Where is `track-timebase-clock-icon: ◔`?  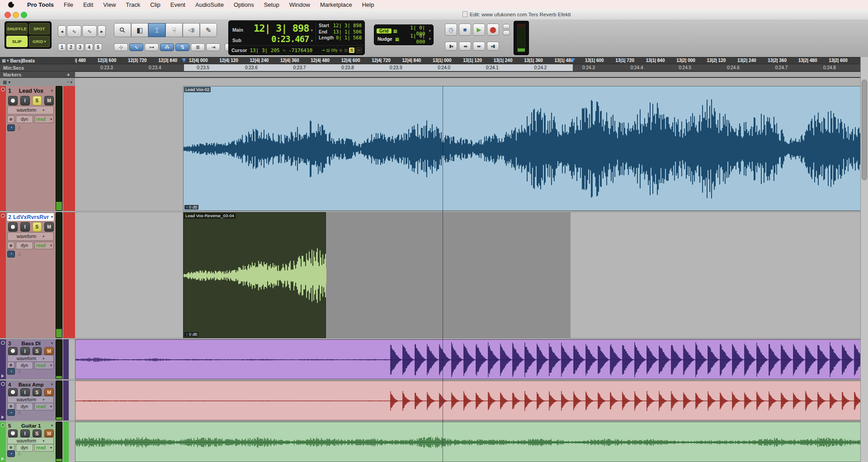
track-timebase-clock-icon: ◔ is located at coordinates (11, 371).